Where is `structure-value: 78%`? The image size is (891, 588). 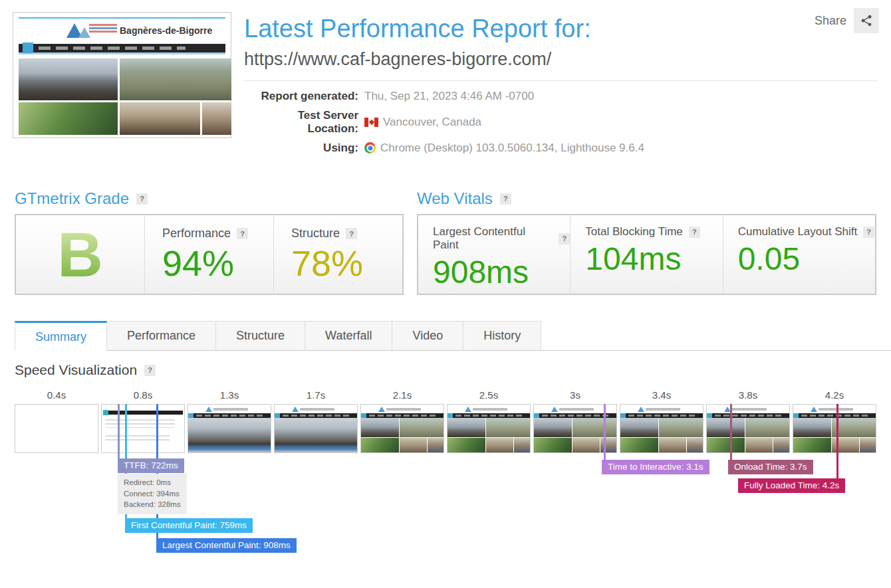 structure-value: 78% is located at coordinates (347, 263).